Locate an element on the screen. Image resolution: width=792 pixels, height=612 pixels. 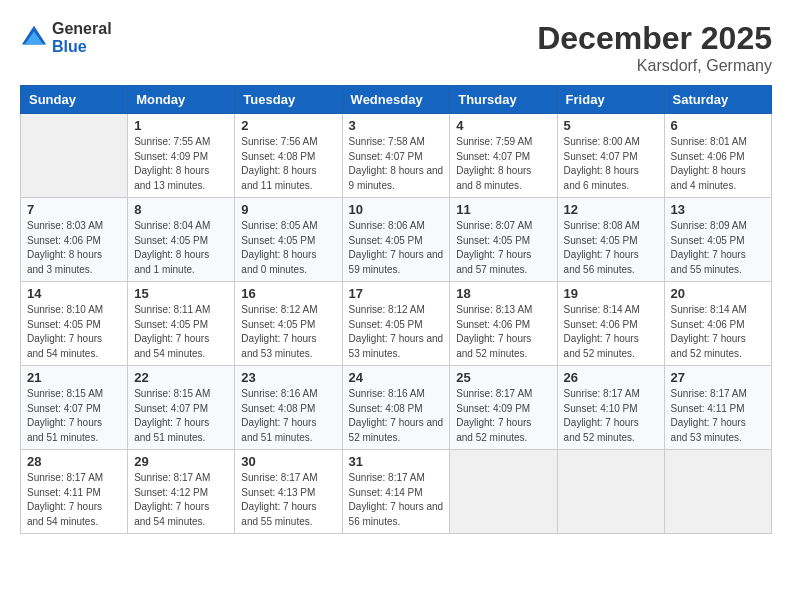
logo-general-text: General is located at coordinates (82, 29).